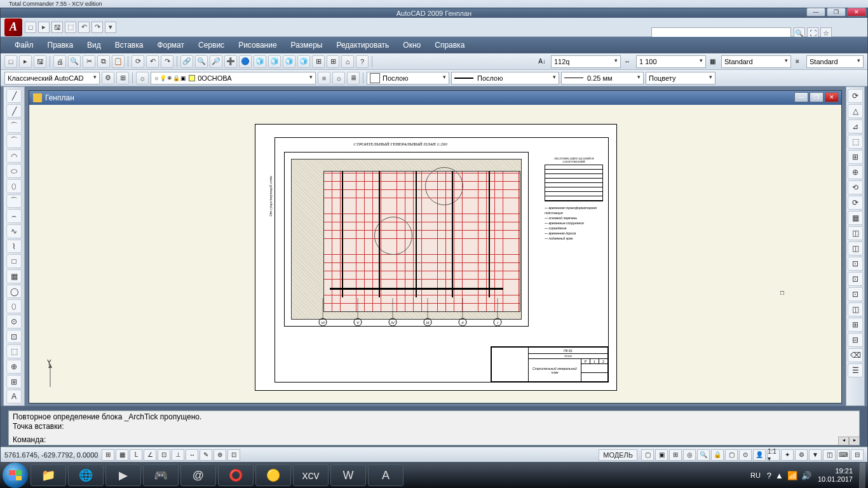 The height and width of the screenshot is (488, 868). Describe the element at coordinates (153, 62) in the screenshot. I see `std-tool-11: ↶` at that location.